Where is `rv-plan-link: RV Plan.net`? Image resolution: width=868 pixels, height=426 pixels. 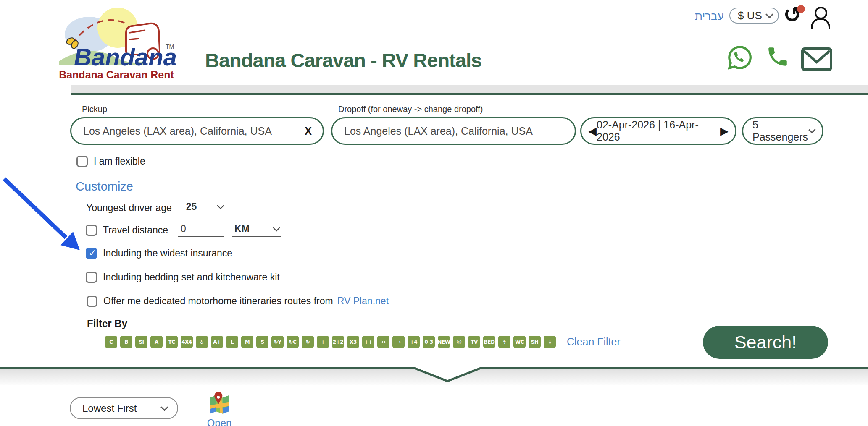 rv-plan-link: RV Plan.net is located at coordinates (363, 301).